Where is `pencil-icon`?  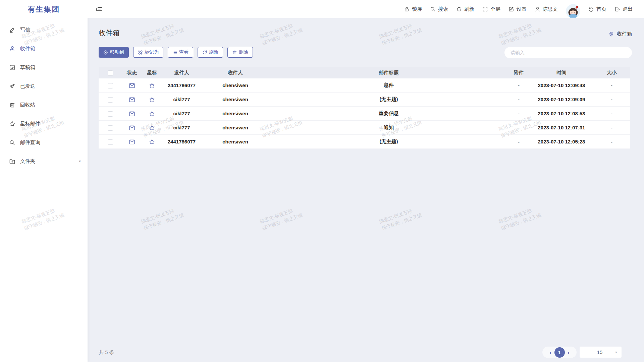
pencil-icon is located at coordinates (12, 30).